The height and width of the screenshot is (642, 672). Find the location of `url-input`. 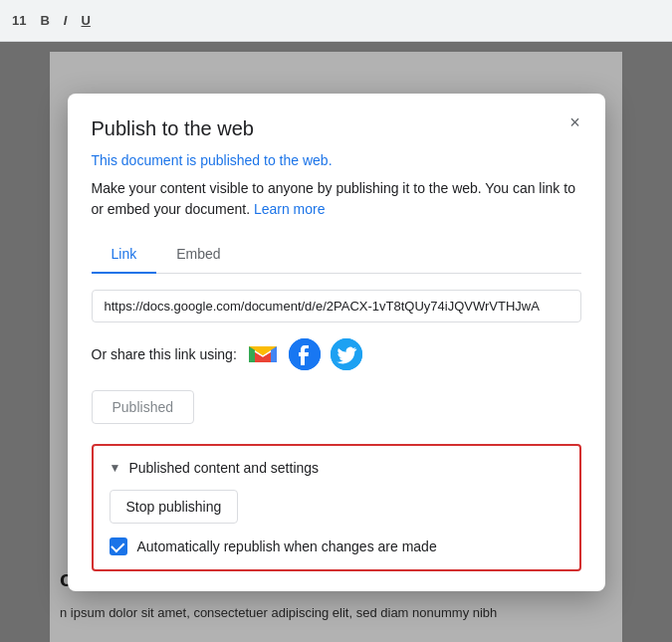

url-input is located at coordinates (336, 307).